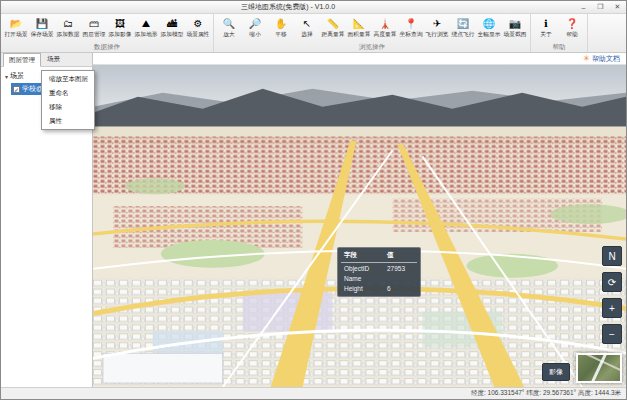 The height and width of the screenshot is (400, 627). Describe the element at coordinates (22, 60) in the screenshot. I see `tab-layer-manager: 图层管理` at that location.